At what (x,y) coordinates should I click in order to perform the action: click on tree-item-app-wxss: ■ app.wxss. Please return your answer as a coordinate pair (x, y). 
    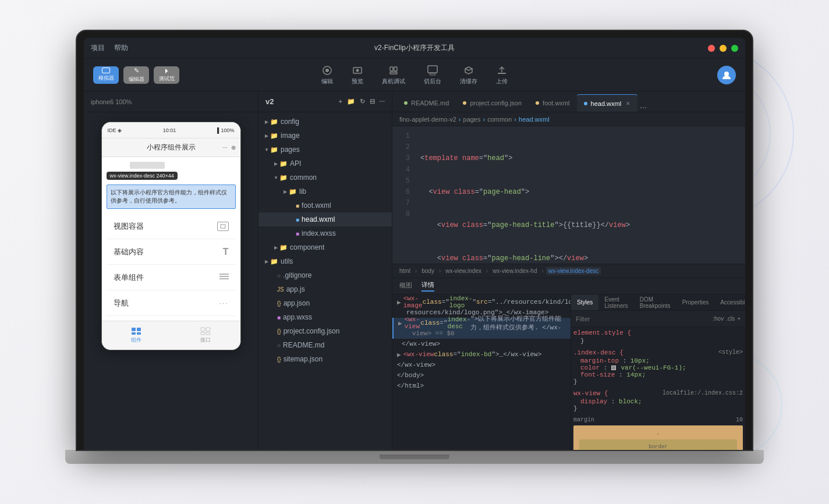
    Looking at the image, I should click on (325, 317).